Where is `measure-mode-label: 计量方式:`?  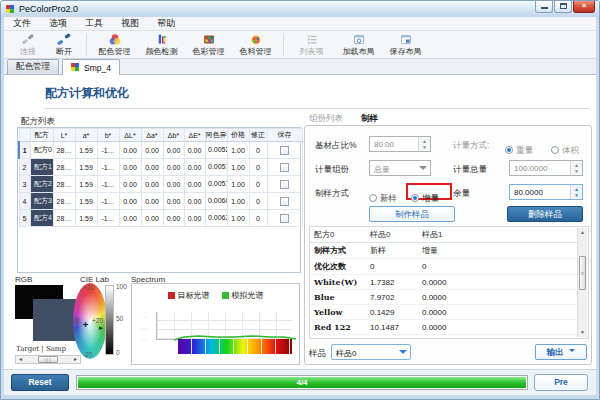
measure-mode-label: 计量方式: is located at coordinates (471, 146).